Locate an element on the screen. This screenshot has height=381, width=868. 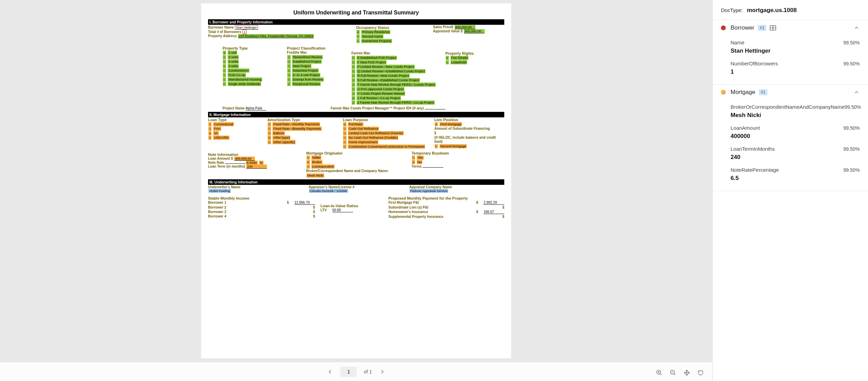
pan-icon is located at coordinates (687, 373).